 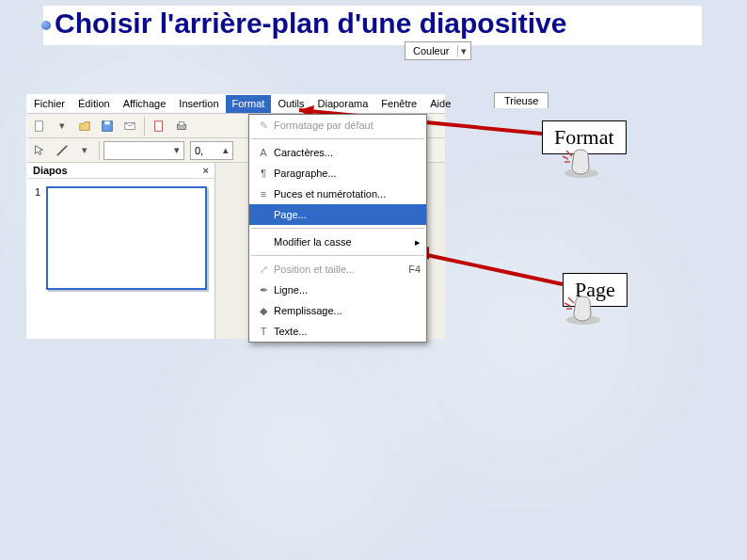 What do you see at coordinates (46, 25) in the screenshot?
I see `title-bullet-icon` at bounding box center [46, 25].